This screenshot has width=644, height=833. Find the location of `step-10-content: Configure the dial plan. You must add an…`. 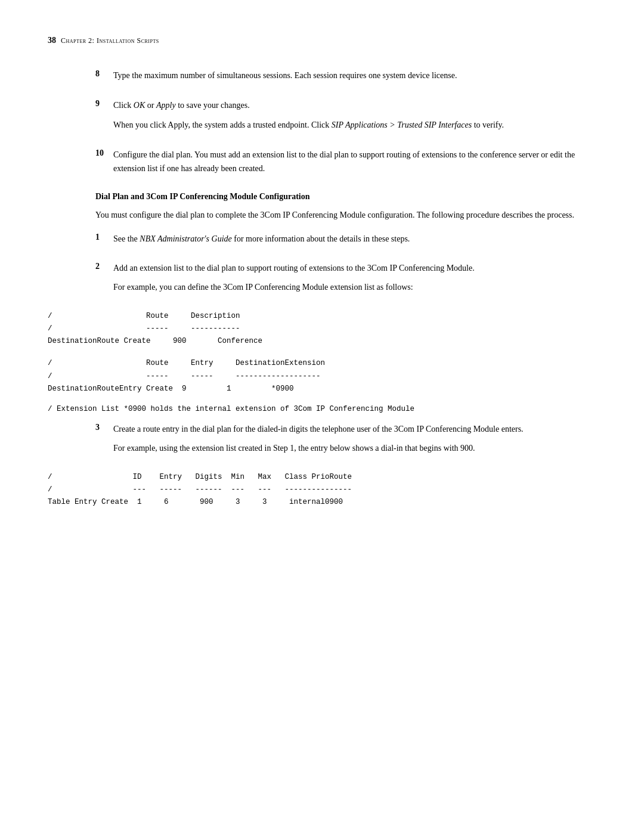

step-10-content: Configure the dial plan. You must add an… is located at coordinates (355, 165).